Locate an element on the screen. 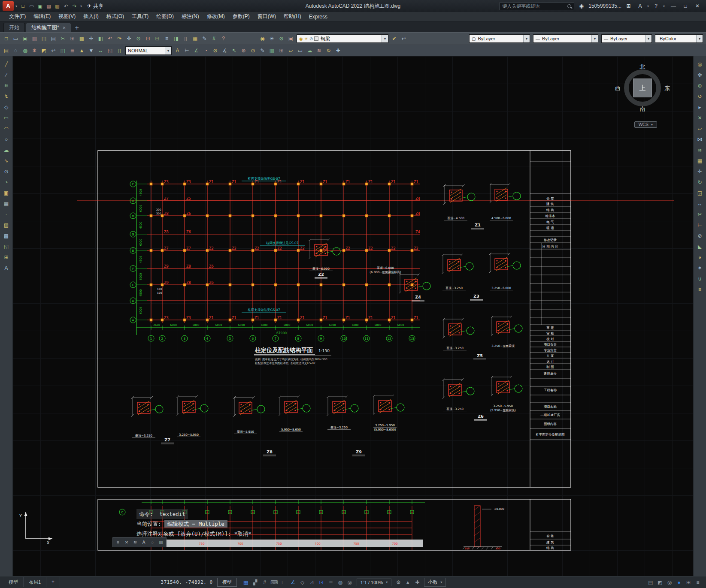 The height and width of the screenshot is (588, 706). new-file-icon: □ is located at coordinates (23, 6).